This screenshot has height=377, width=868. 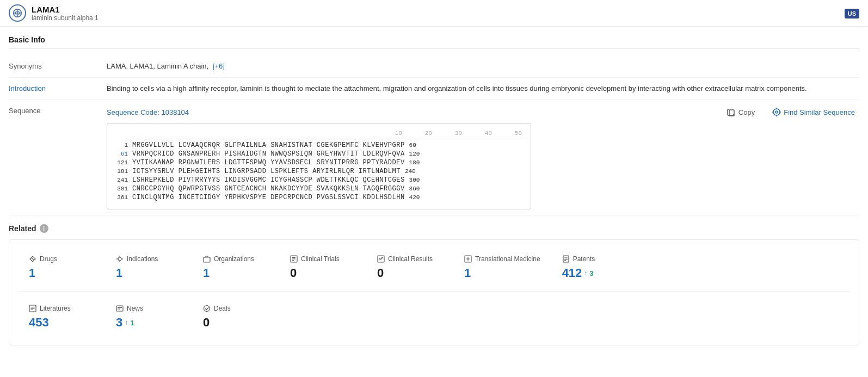 What do you see at coordinates (502, 268) in the screenshot?
I see `related-item-translational-medicine: Translational Medicine 1` at bounding box center [502, 268].